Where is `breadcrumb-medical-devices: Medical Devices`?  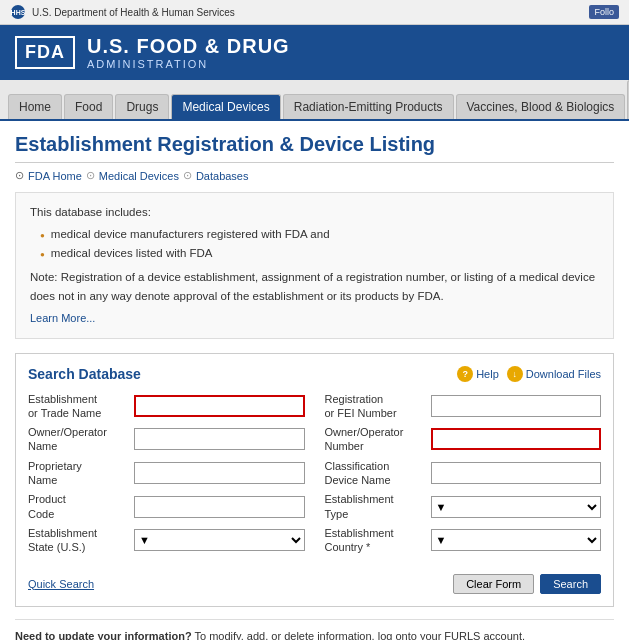
breadcrumb-medical-devices: Medical Devices is located at coordinates (139, 176).